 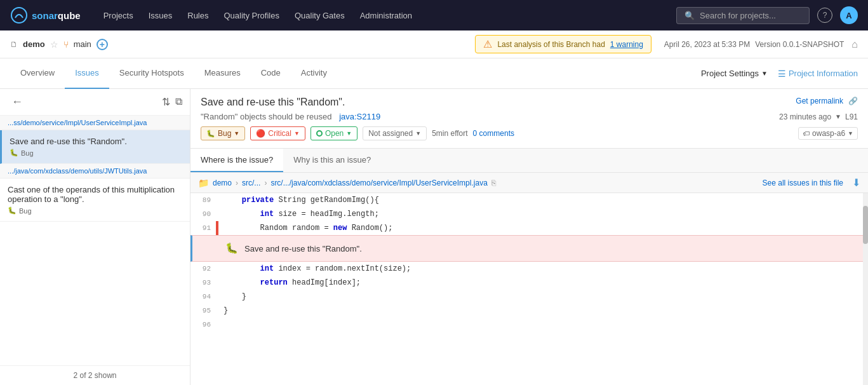 I want to click on chevron-time: ▼, so click(x=838, y=117).